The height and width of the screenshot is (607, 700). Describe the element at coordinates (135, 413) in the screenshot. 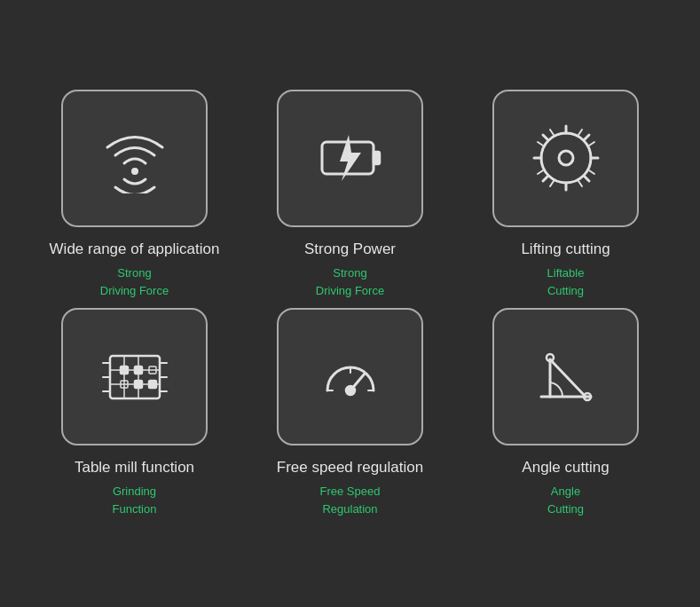

I see `card-table-mill: Table mill function Grinding Function` at that location.